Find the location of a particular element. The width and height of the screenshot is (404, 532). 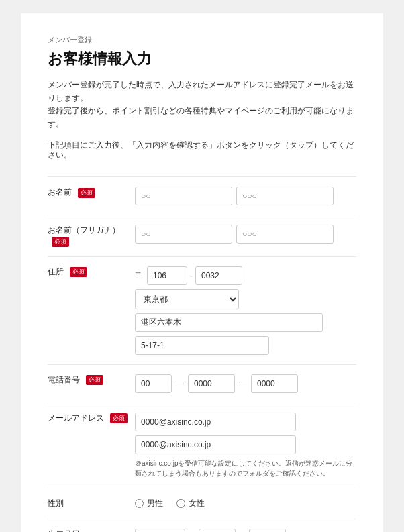

city-input is located at coordinates (229, 323).